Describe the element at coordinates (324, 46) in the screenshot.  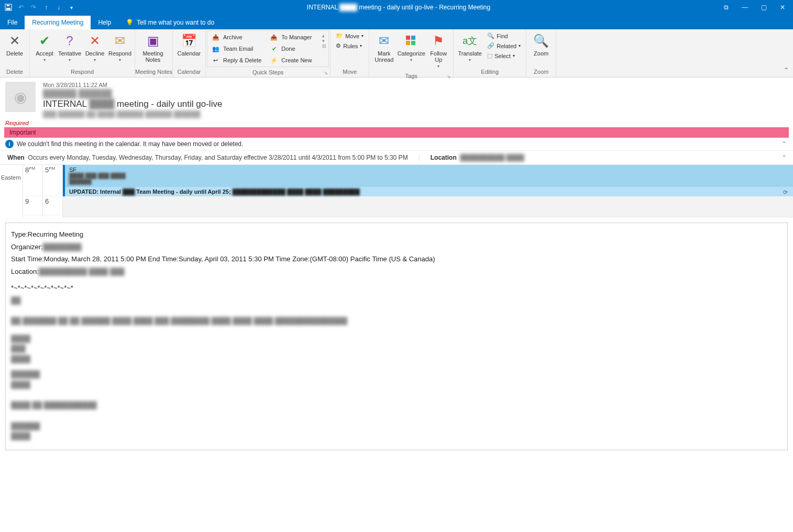
I see `qs-expand-icon: ⊟` at that location.